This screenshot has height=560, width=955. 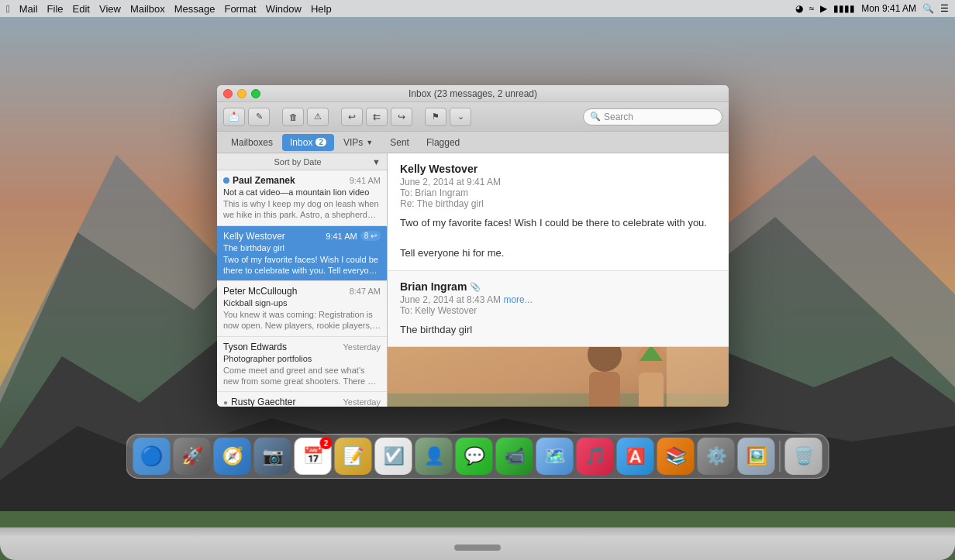 What do you see at coordinates (394, 456) in the screenshot?
I see `dock-item-reminders: ☑️` at bounding box center [394, 456].